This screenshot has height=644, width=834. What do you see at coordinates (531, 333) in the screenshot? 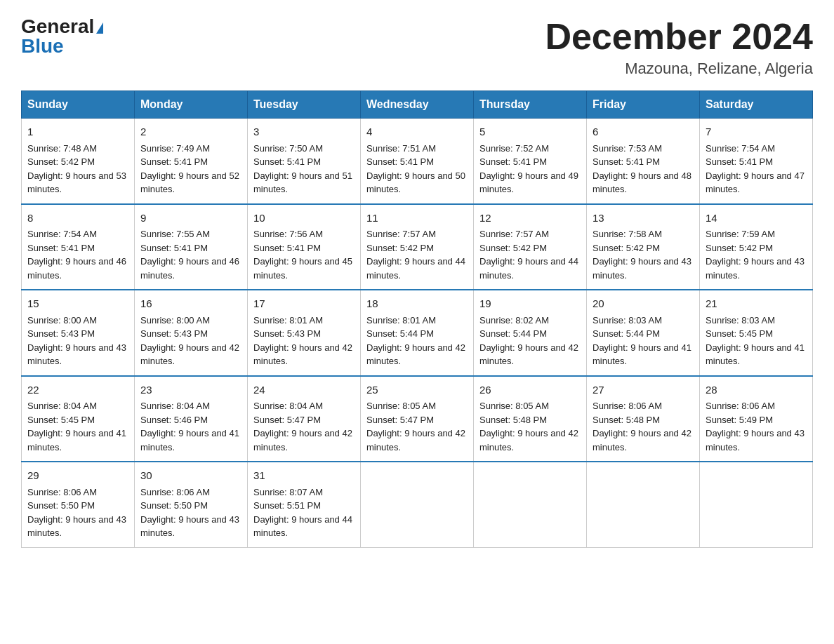
I see `table-row: 19Sunrise: 8:02 AMSunset: 5:44 PMDayligh…` at bounding box center [531, 333].